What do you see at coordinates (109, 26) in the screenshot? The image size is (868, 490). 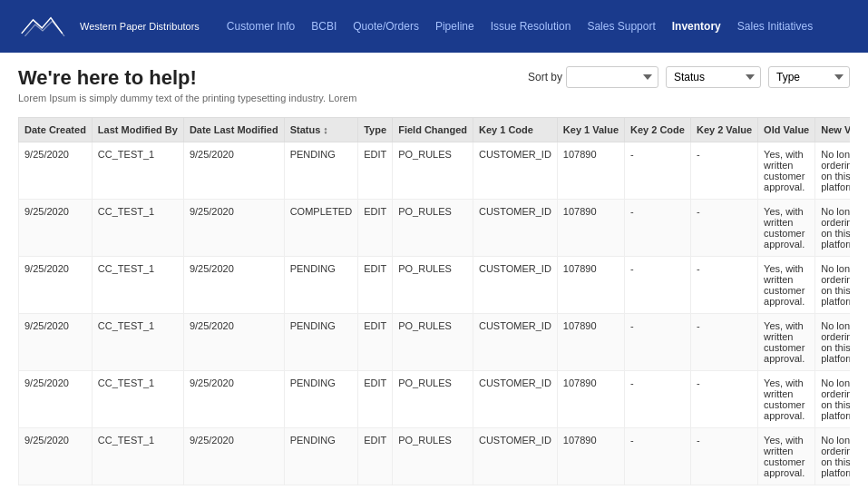 I see `logo-area: Western Paper Distributors` at bounding box center [109, 26].